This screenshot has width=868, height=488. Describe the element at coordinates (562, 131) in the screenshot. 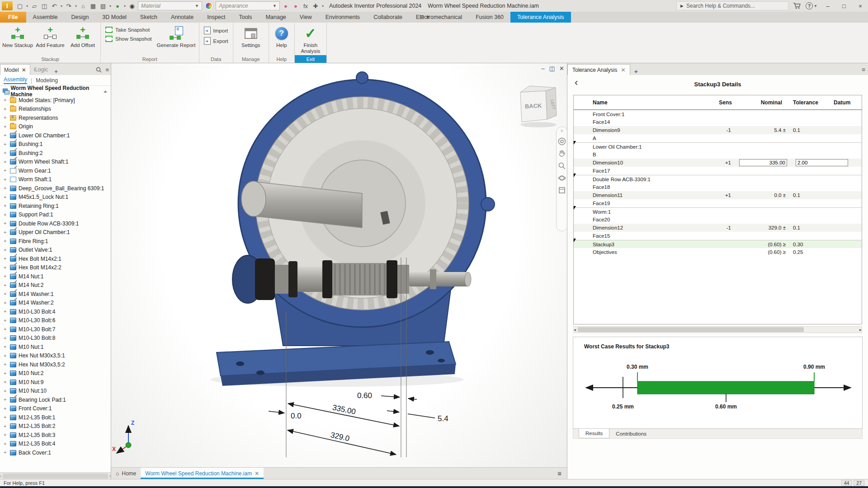

I see `navbar-close-icon: ✕` at that location.